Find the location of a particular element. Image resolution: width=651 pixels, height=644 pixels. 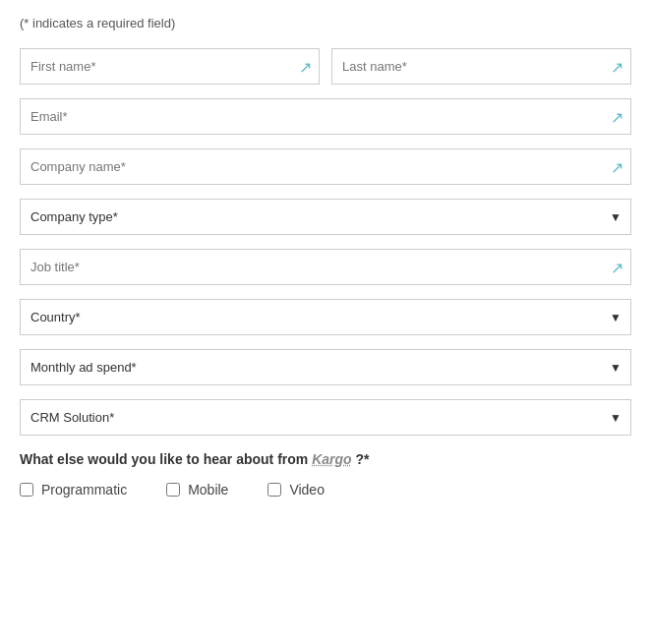

brand-name: Kargo is located at coordinates (331, 459).